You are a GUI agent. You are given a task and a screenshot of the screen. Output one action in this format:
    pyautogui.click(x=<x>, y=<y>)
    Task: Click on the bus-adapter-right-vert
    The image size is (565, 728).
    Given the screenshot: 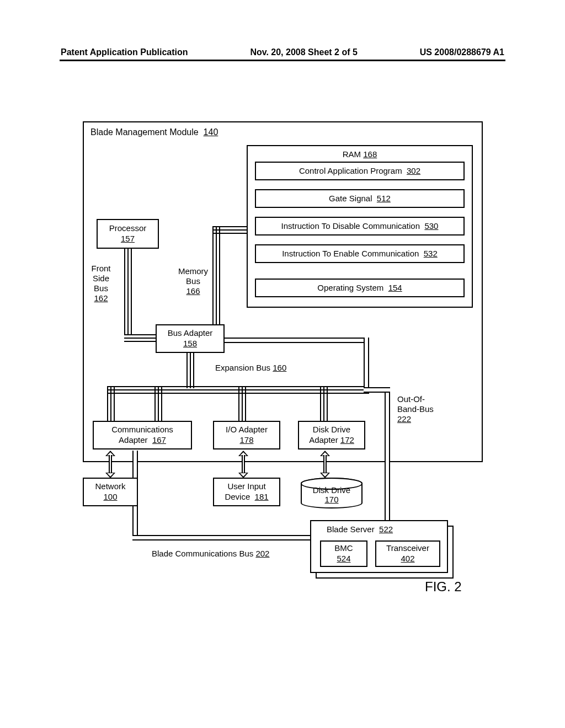 What is the action you would take?
    pyautogui.click(x=366, y=365)
    